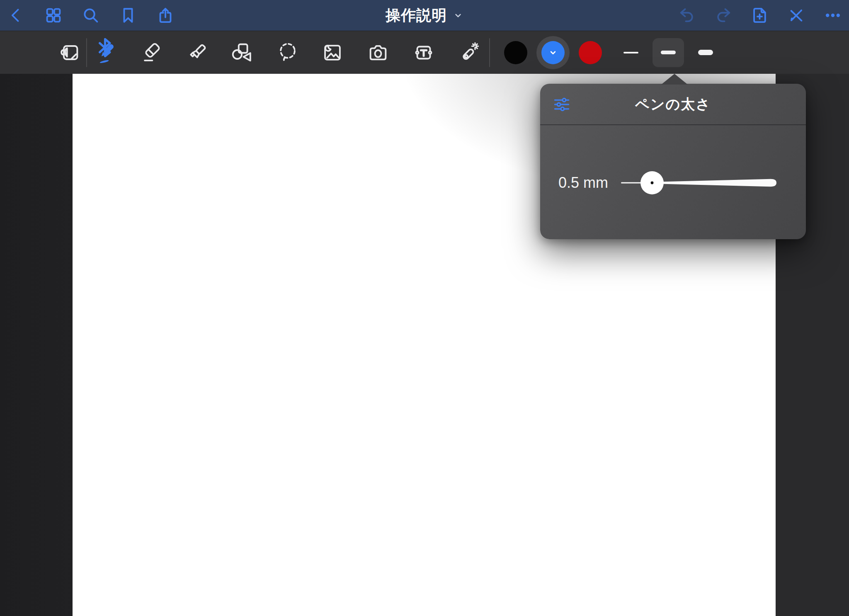 This screenshot has width=849, height=616. I want to click on thickness-medium-button, so click(668, 53).